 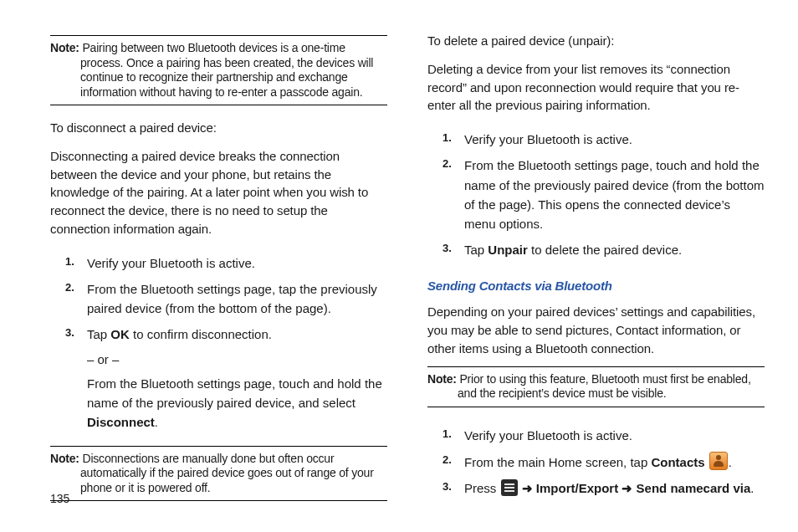 What do you see at coordinates (596, 286) in the screenshot?
I see `subheading-sending-contacts: Sending Contacts via Bluetooth` at bounding box center [596, 286].